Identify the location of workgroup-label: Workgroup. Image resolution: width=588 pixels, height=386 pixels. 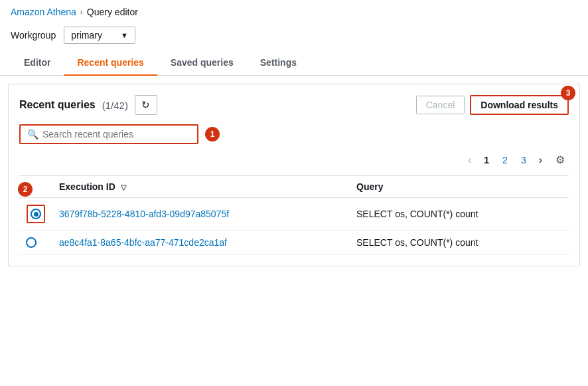
(33, 35).